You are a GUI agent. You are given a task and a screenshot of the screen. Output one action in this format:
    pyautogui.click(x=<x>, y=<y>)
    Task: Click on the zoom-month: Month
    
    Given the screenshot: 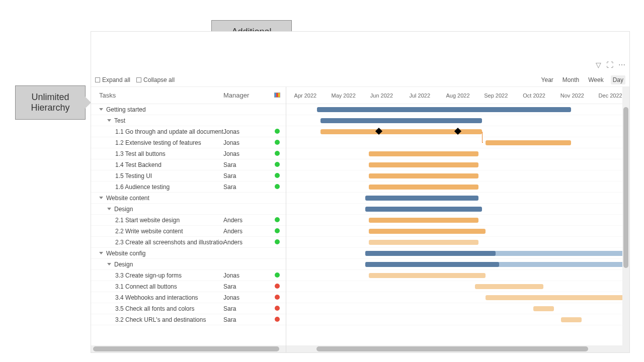 What is the action you would take?
    pyautogui.click(x=571, y=80)
    